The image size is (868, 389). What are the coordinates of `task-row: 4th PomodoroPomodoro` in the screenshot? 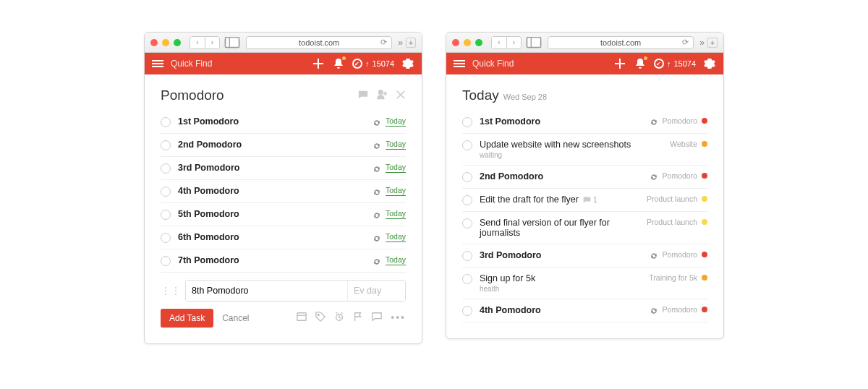 It's located at (584, 311).